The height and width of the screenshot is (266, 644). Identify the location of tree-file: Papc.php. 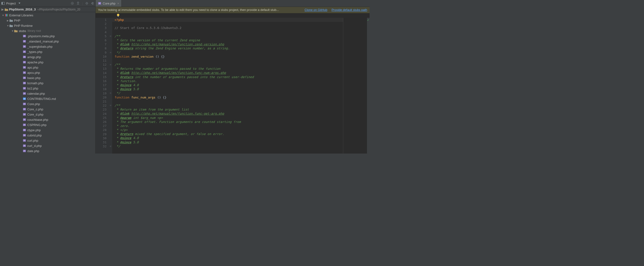
(48, 68).